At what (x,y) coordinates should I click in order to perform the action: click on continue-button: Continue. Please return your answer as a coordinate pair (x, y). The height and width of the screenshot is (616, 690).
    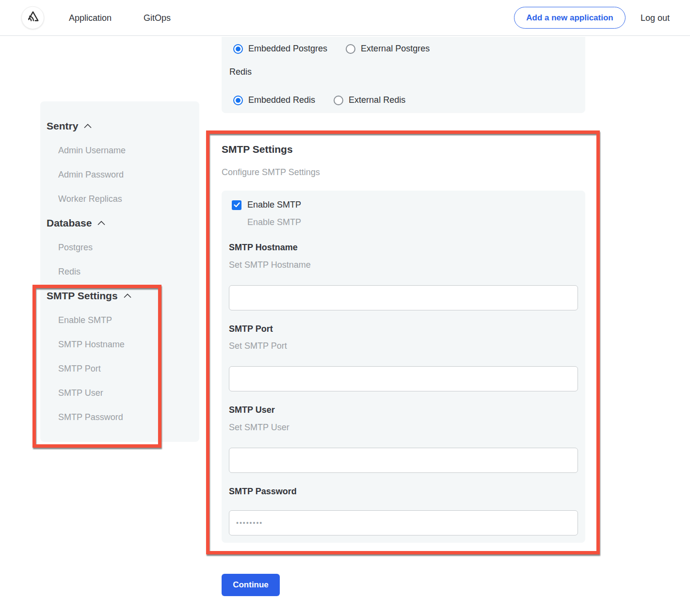
    Looking at the image, I should click on (251, 585).